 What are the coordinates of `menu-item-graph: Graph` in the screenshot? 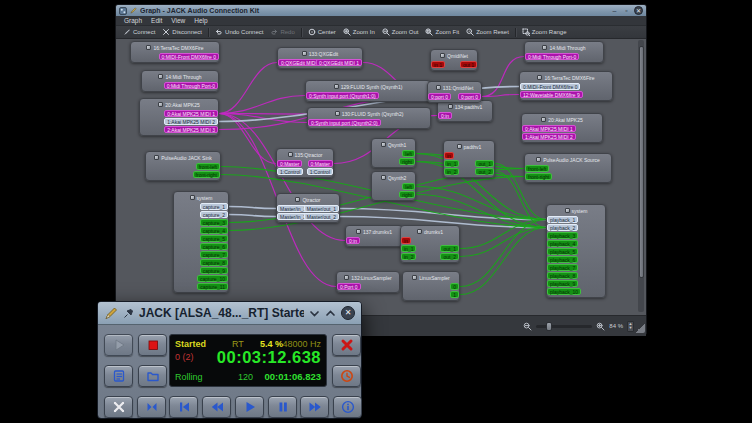 It's located at (133, 20).